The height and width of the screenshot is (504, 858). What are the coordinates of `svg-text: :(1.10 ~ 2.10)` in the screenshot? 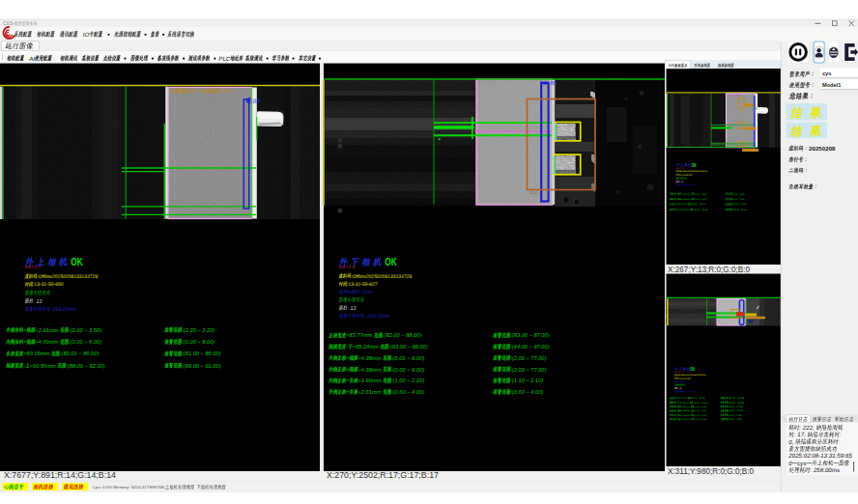 It's located at (528, 380).